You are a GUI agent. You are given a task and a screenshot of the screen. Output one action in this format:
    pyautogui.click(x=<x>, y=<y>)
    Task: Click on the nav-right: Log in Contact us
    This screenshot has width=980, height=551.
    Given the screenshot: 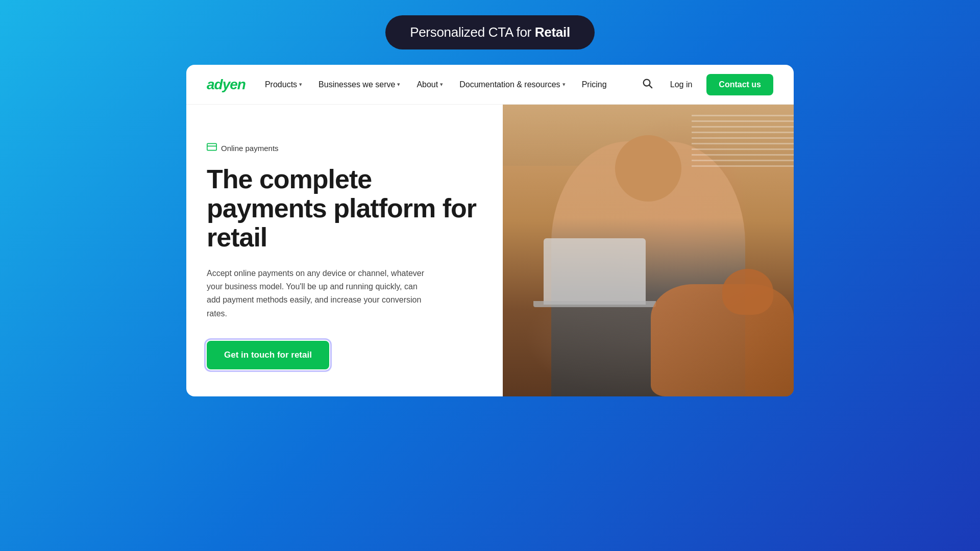 What is the action you would take?
    pyautogui.click(x=706, y=85)
    